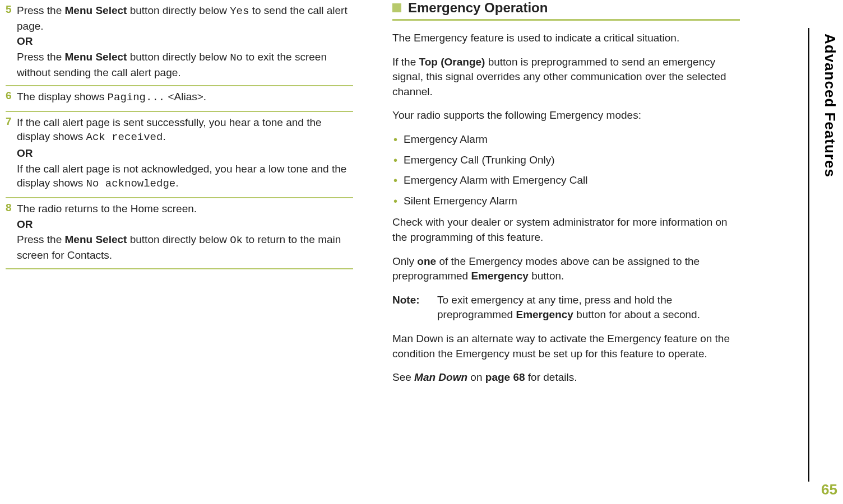 This screenshot has height=504, width=843. Describe the element at coordinates (112, 98) in the screenshot. I see `step-body: The display shows Paging... <Alias>.` at that location.